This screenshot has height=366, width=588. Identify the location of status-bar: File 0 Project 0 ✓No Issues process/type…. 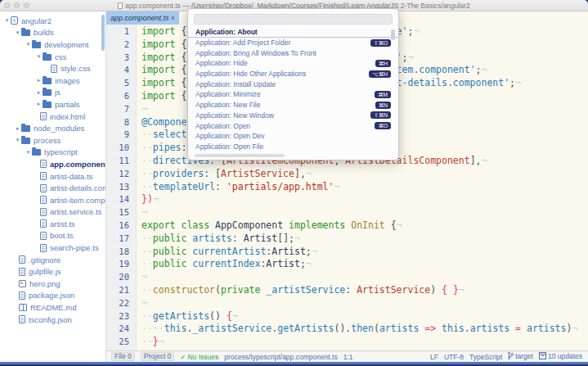
(347, 356).